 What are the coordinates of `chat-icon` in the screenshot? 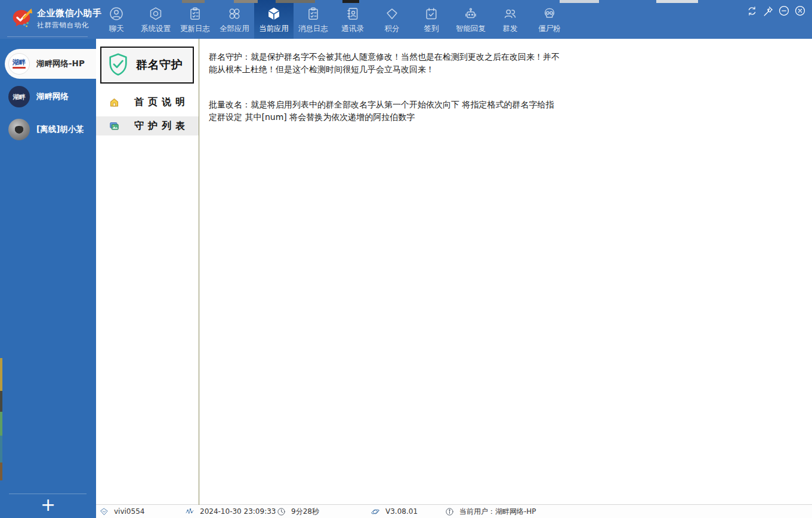 It's located at (116, 14).